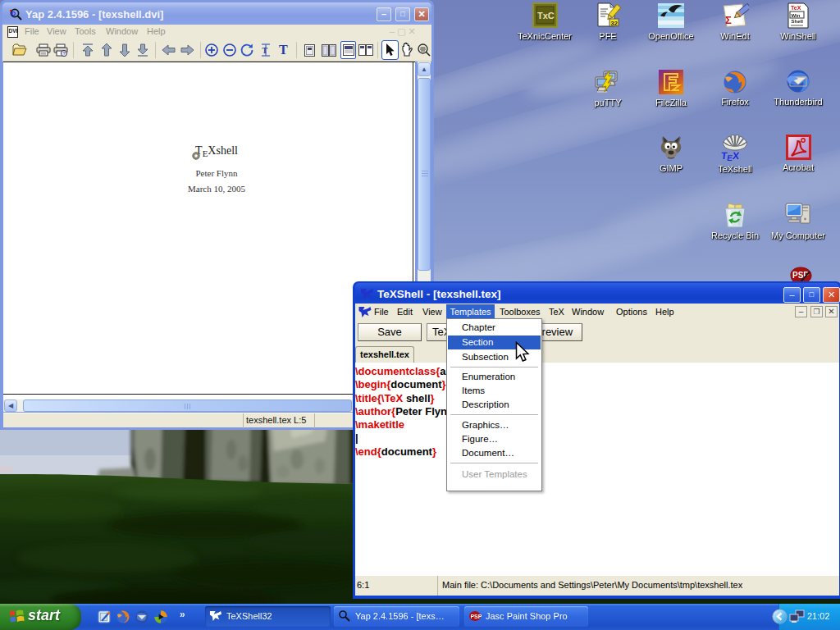 This screenshot has width=840, height=630. Describe the element at coordinates (728, 20) in the screenshot. I see `svg-text: Σ` at that location.